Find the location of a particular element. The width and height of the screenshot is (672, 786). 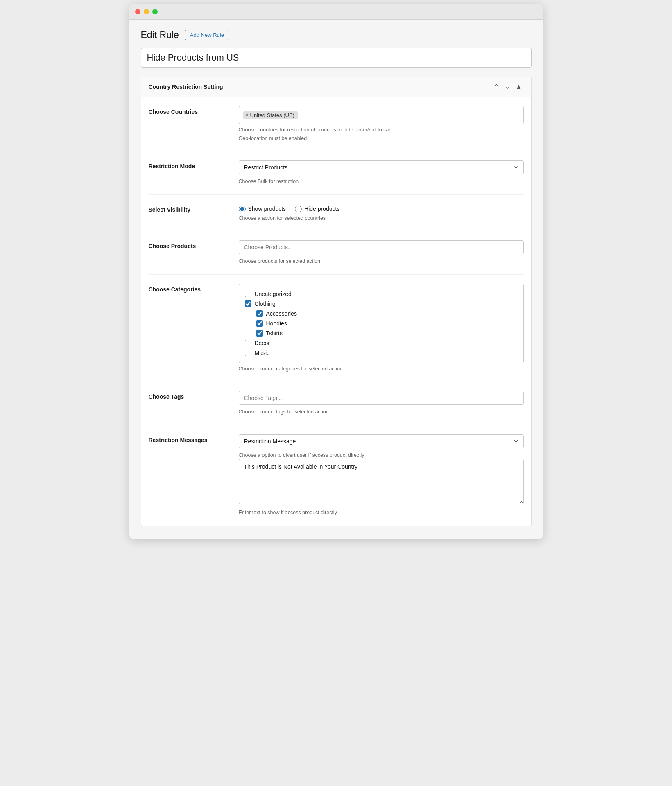

category-accessories-label: Accessories is located at coordinates (282, 314).